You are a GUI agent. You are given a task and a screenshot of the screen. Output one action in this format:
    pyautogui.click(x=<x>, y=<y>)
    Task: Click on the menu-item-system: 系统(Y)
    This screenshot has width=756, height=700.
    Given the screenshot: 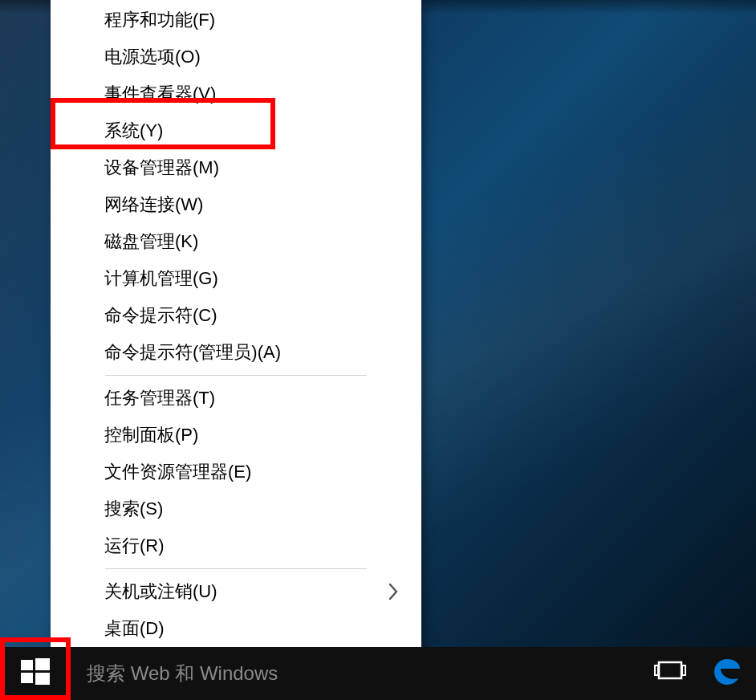 What is the action you would take?
    pyautogui.click(x=236, y=131)
    